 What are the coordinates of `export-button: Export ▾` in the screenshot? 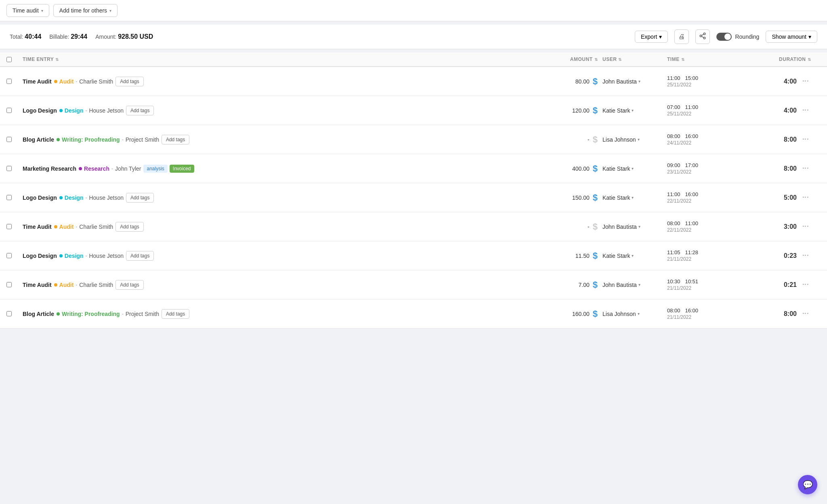 It's located at (651, 37).